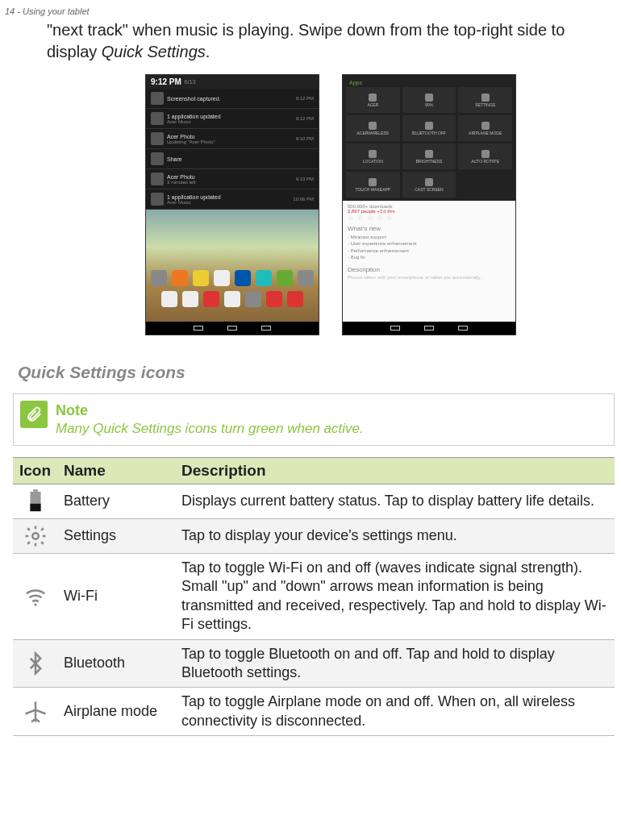 The image size is (621, 840). Describe the element at coordinates (395, 663) in the screenshot. I see `desc-cell: Tap to toggle Bluetooth on and off. Tap …` at that location.